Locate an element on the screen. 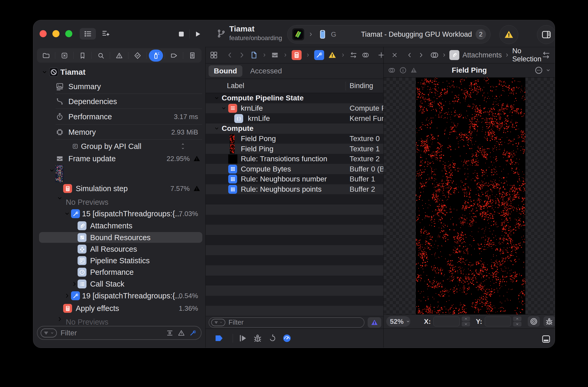  sidebar-item-bound-resources: Bound Resources is located at coordinates (119, 238).